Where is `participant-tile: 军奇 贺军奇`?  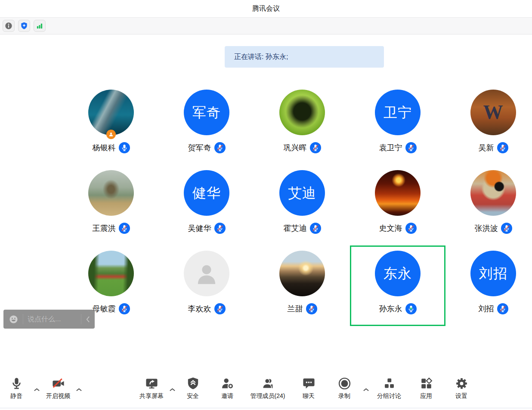 participant-tile: 军奇 贺军奇 is located at coordinates (207, 125).